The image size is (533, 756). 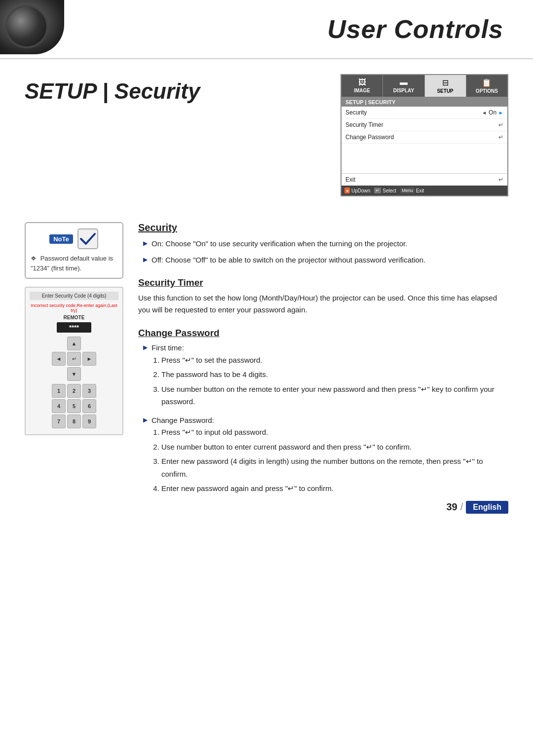 What do you see at coordinates (74, 296) in the screenshot?
I see `remote-title: Enter Security Code (4 digits)` at bounding box center [74, 296].